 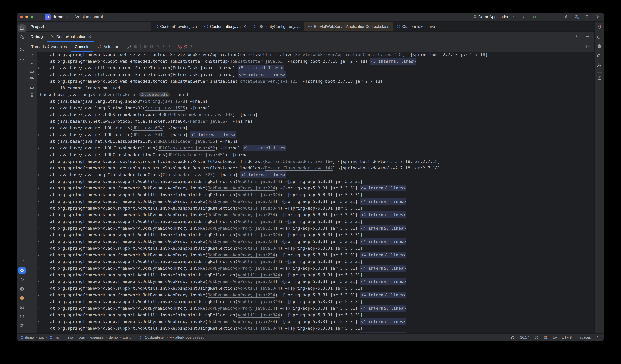 I want to click on zoom-window-button, so click(x=32, y=17).